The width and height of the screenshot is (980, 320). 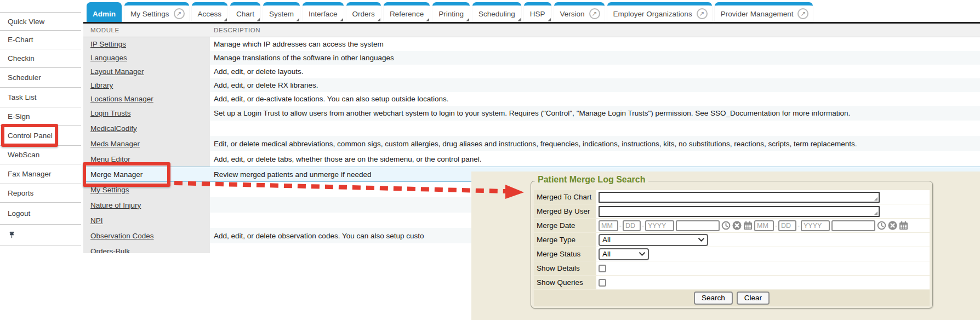 What do you see at coordinates (732, 298) in the screenshot?
I see `panel-button-bar: Search Clear` at bounding box center [732, 298].